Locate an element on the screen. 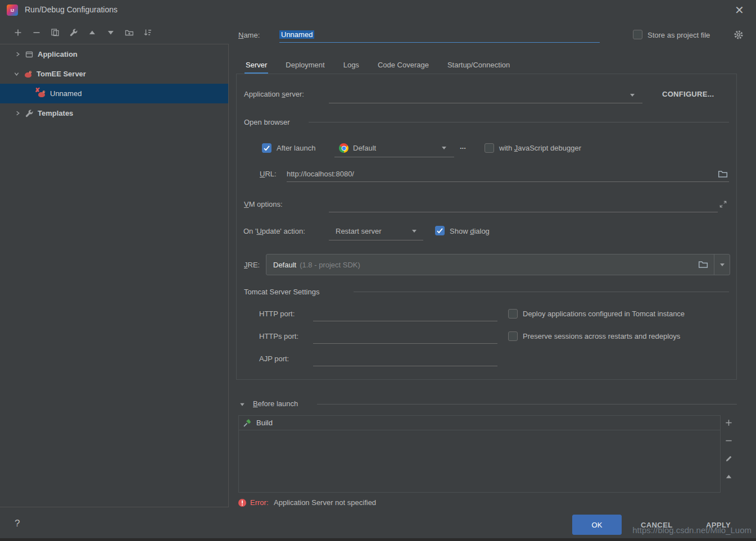 This screenshot has height=541, width=756. wrench-icon is located at coordinates (29, 113).